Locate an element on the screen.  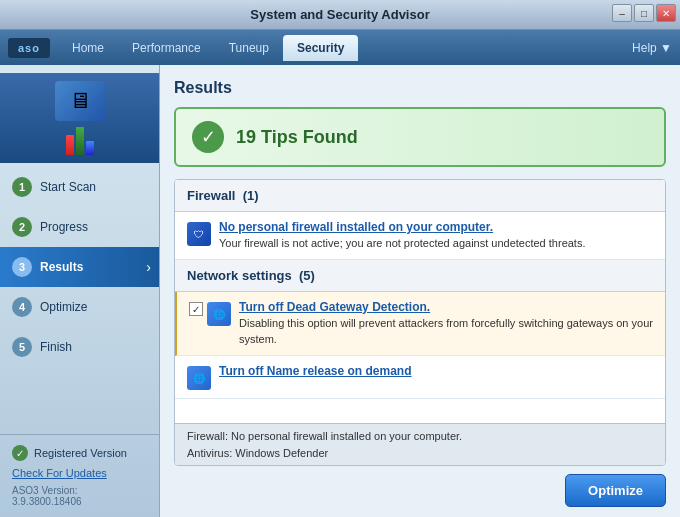
version-text: ASO3 Version: 3.9.3800.18406 is located at coordinates (80, 496).